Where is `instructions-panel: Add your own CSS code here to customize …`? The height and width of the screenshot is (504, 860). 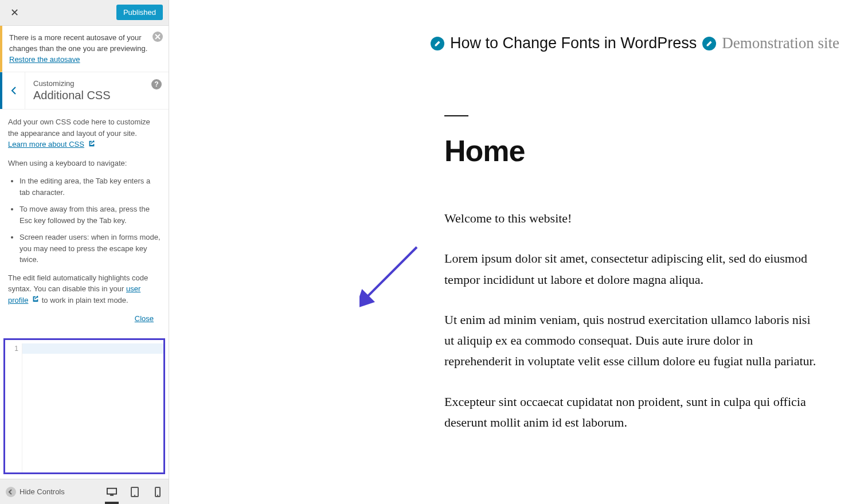 instructions-panel: Add your own CSS code here to customize … is located at coordinates (84, 219).